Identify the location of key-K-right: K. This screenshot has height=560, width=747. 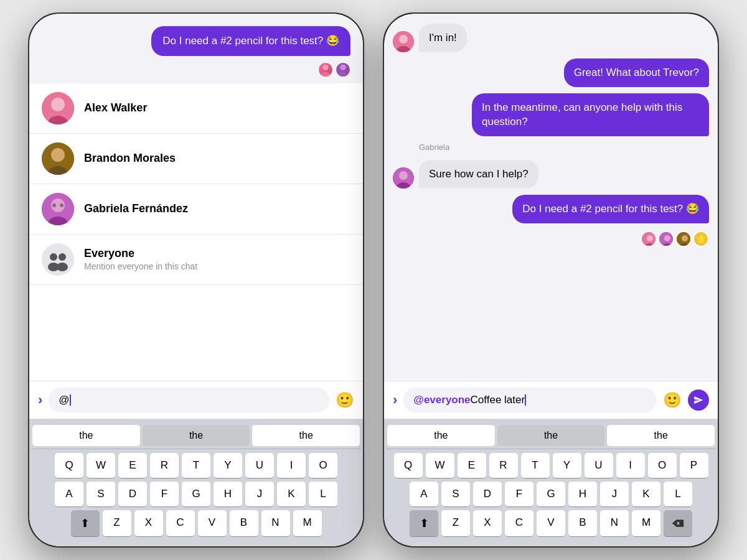
(646, 494).